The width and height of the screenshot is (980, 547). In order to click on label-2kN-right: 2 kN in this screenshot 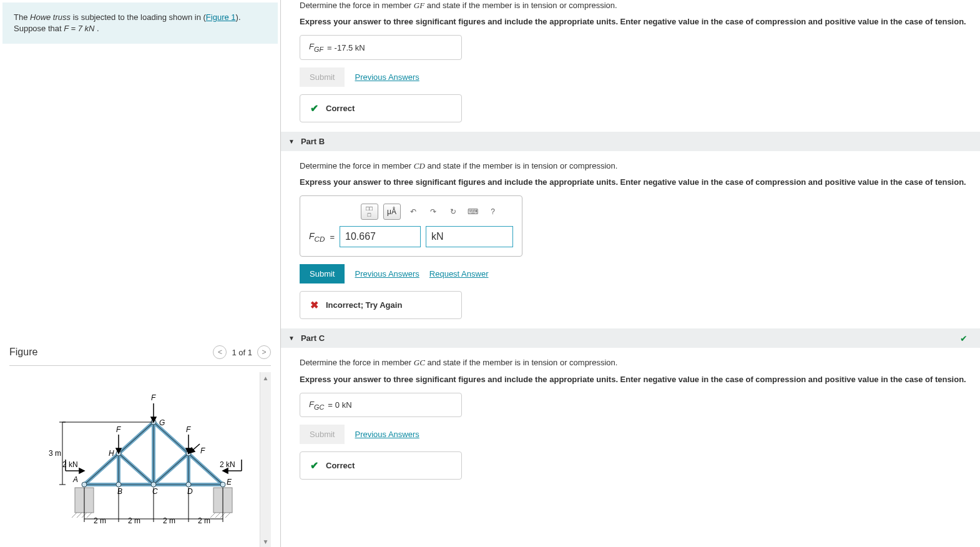, I will do `click(227, 465)`.